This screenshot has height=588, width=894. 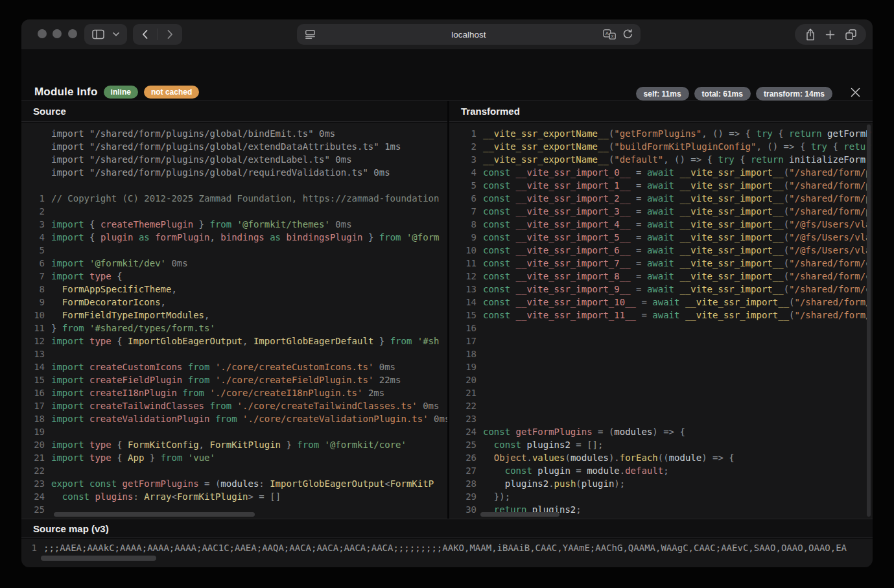 I want to click on module-link: "buildFormKitPluginConfig", so click(x=685, y=147).